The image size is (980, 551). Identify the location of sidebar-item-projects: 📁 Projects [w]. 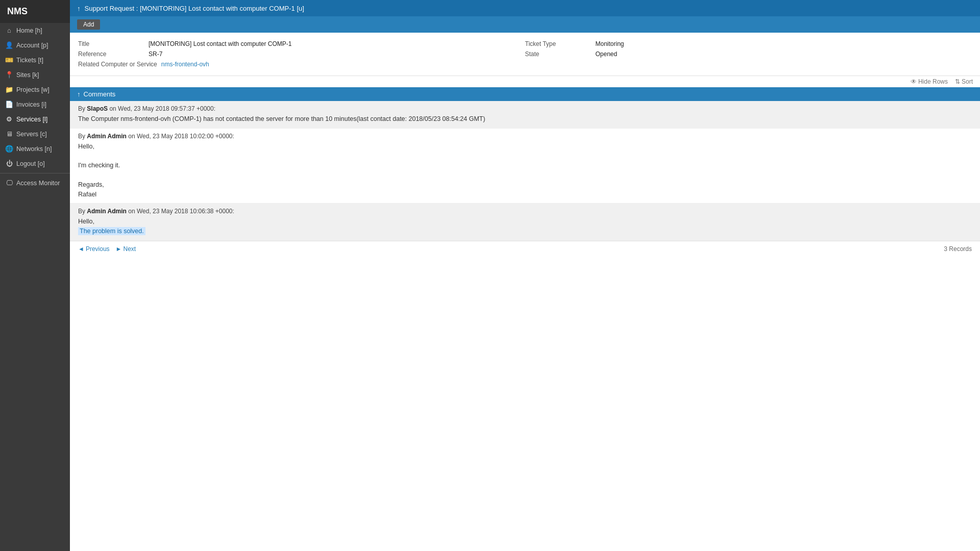
(35, 90).